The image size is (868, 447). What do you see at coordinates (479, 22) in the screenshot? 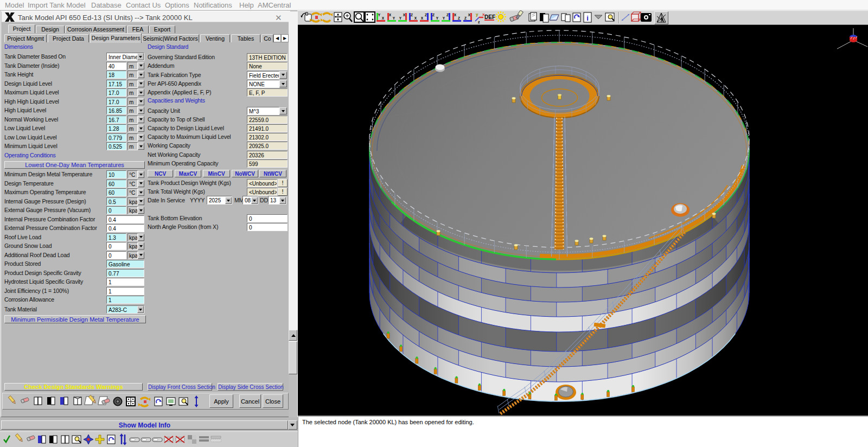
I see `svg-text: z` at bounding box center [479, 22].